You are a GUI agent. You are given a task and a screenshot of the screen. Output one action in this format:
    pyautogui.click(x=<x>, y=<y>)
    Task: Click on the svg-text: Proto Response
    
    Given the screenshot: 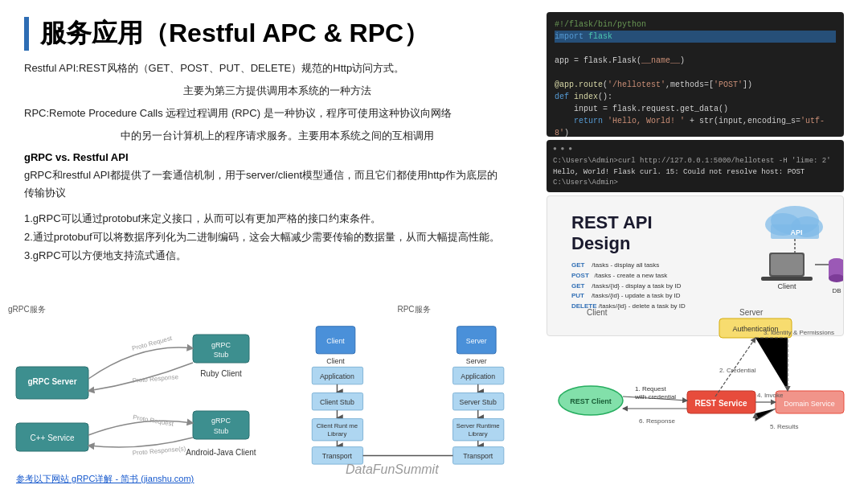 What is the action you would take?
    pyautogui.click(x=155, y=379)
    